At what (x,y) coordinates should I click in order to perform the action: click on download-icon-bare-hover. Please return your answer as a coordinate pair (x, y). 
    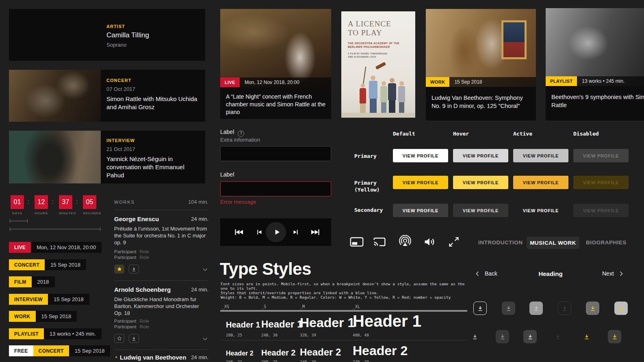
    Looking at the image, I should click on (502, 337).